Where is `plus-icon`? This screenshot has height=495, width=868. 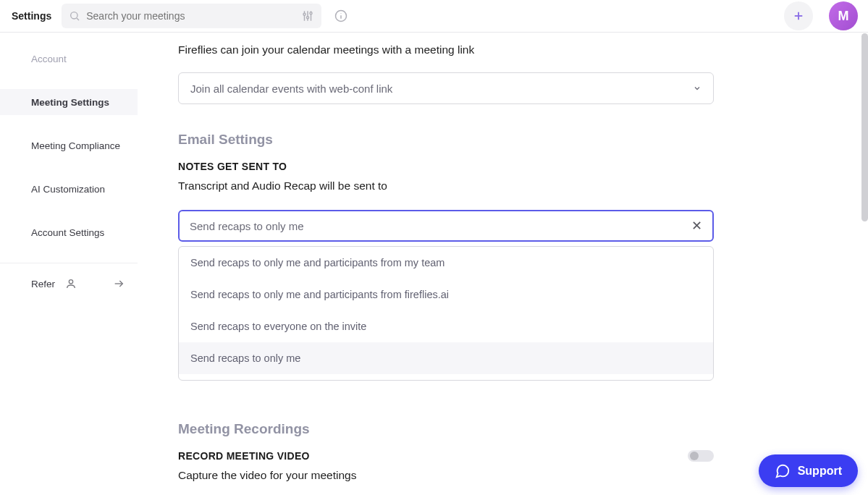 plus-icon is located at coordinates (799, 16).